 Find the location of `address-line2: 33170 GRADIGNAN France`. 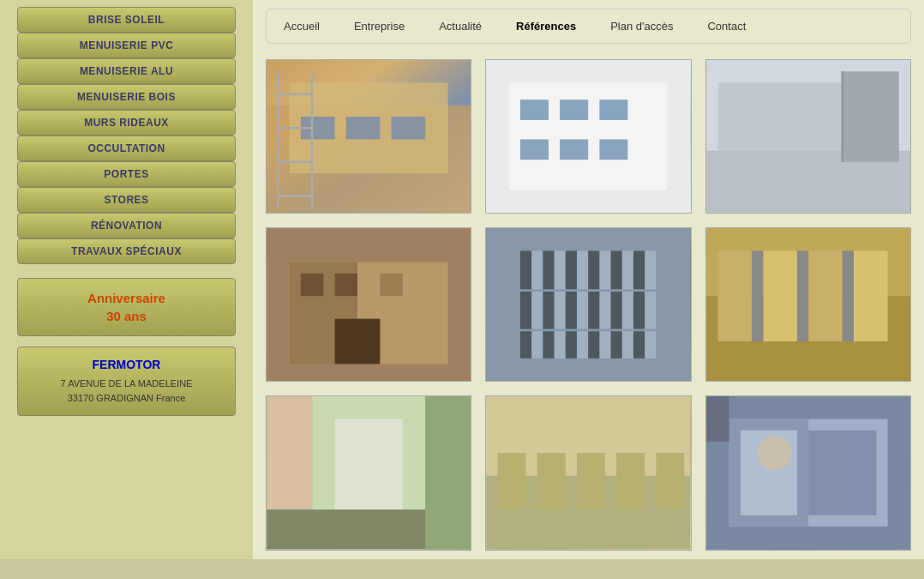

address-line2: 33170 GRADIGNAN France is located at coordinates (127, 398).